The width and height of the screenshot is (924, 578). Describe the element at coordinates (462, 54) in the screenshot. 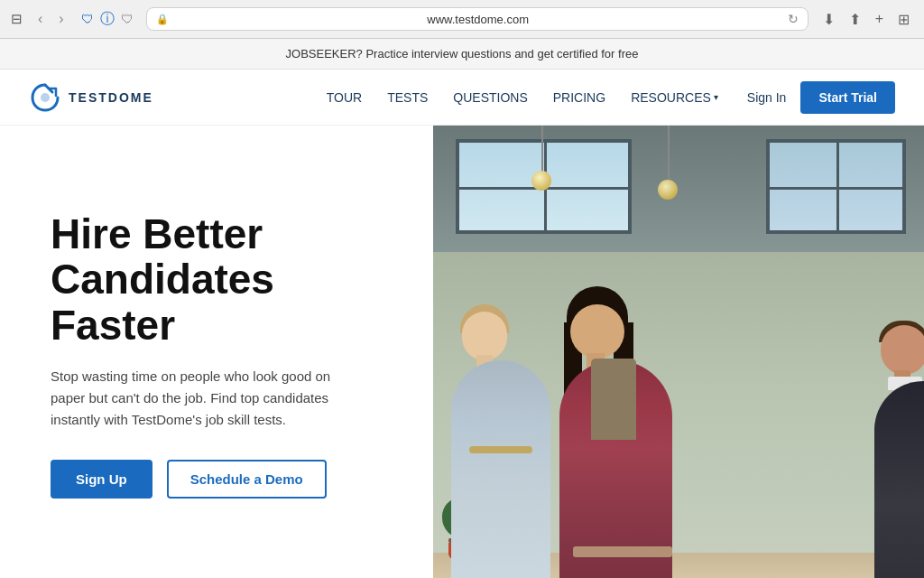

I see `announcement-text: JOBSEEKER? Practice interview questions …` at that location.